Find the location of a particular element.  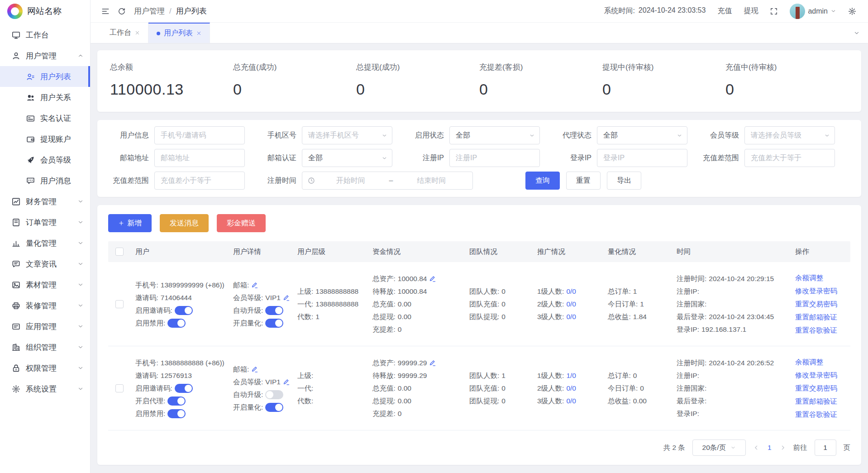

superior-value: 13888888888 is located at coordinates (337, 291).